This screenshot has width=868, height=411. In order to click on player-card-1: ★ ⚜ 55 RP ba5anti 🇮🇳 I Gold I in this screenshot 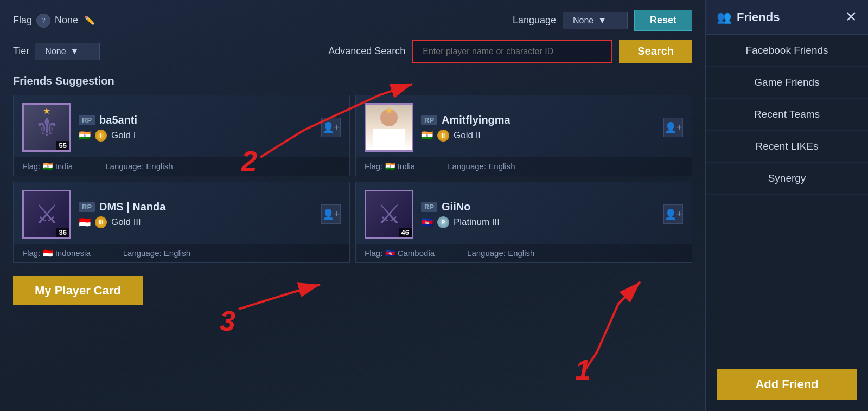, I will do `click(181, 136)`.